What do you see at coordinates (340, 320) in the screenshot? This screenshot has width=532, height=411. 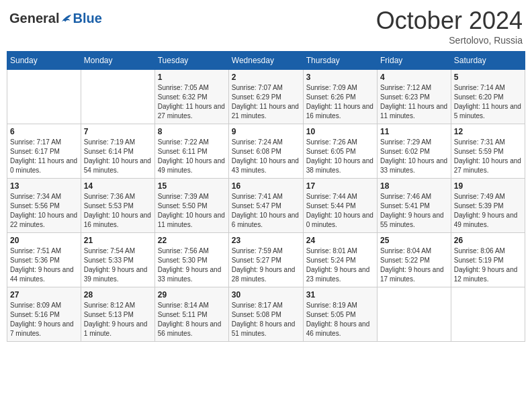 I see `day-info: Sunrise: 8:19 AMSunset: 5:05 PMDaylight:…` at bounding box center [340, 320].